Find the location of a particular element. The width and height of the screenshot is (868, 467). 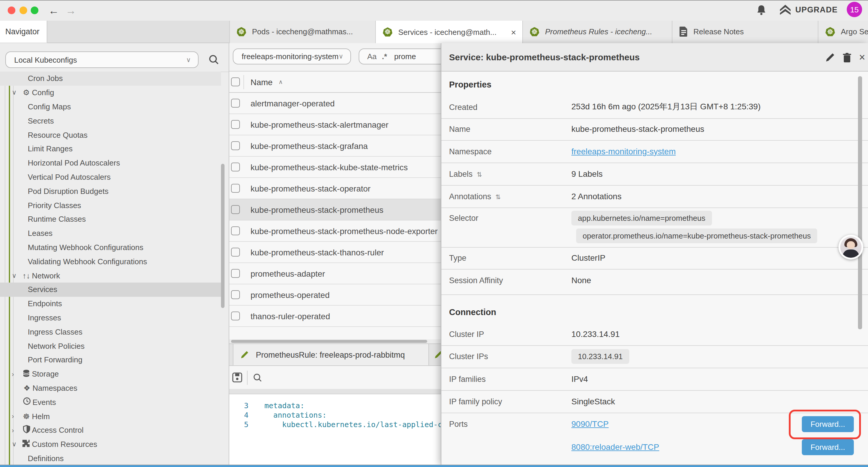

sidebar-item-config: ∨⚙Config is located at coordinates (111, 93).